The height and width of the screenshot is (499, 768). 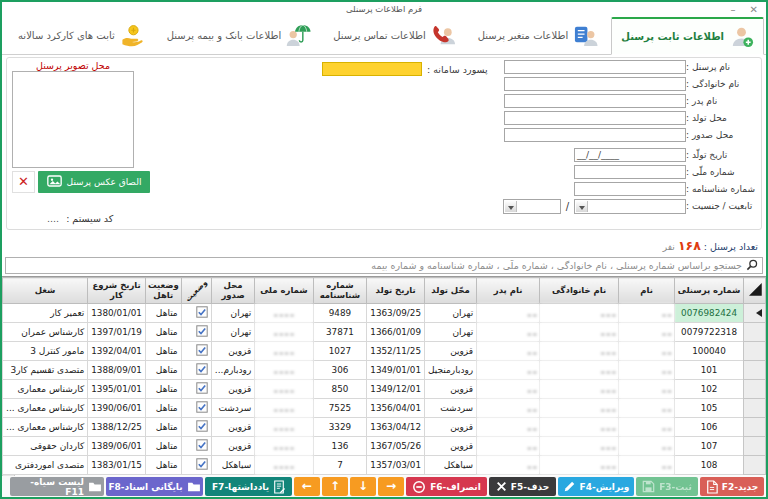 What do you see at coordinates (538, 36) in the screenshot?
I see `tab-1: اطلاعات متغیر پرسنل` at bounding box center [538, 36].